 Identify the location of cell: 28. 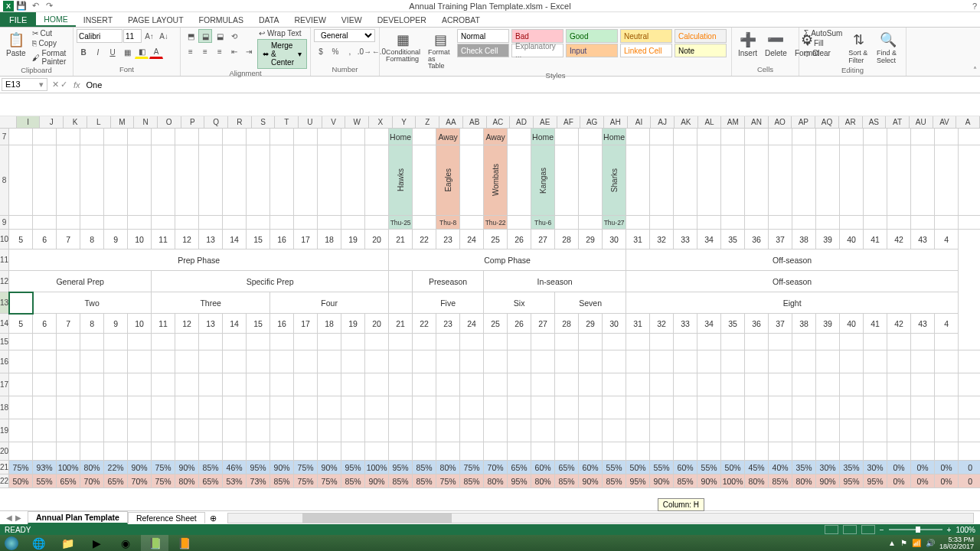
(567, 240).